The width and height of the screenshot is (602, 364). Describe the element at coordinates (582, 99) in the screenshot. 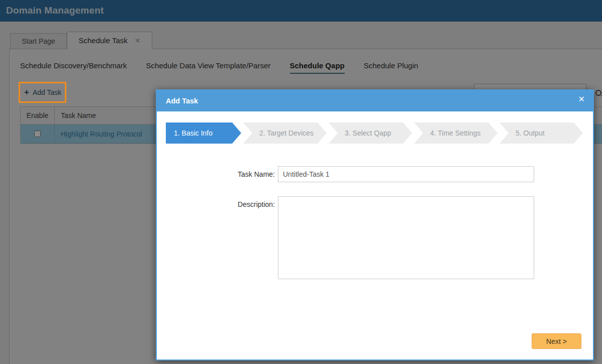

I see `close-icon: ✕` at that location.